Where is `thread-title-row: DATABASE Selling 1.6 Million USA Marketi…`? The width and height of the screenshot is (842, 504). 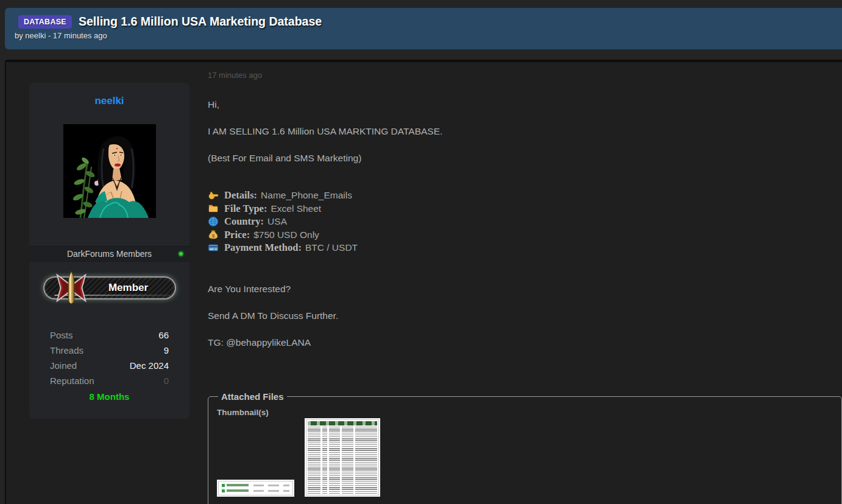 thread-title-row: DATABASE Selling 1.6 Million USA Marketi… is located at coordinates (428, 22).